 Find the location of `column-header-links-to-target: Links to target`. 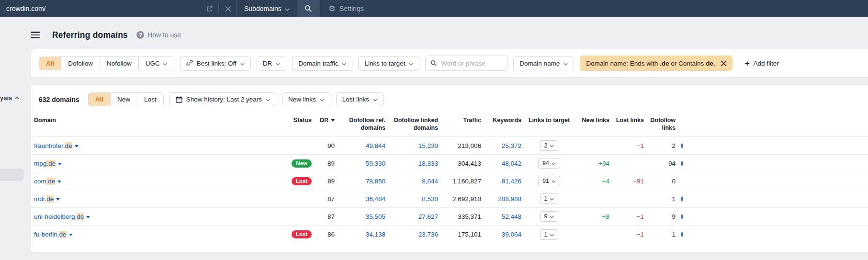

column-header-links-to-target: Links to target is located at coordinates (549, 125).